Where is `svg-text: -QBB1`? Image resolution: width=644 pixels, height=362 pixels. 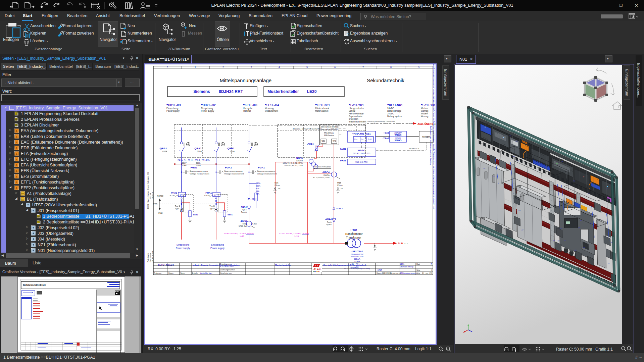
svg-text: -QBB1 is located at coordinates (230, 148).